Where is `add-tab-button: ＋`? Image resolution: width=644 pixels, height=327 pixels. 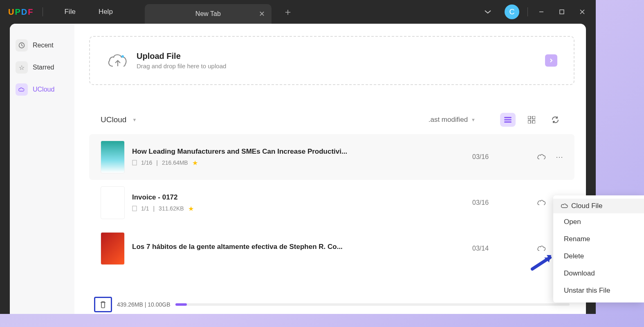 add-tab-button: ＋ is located at coordinates (288, 12).